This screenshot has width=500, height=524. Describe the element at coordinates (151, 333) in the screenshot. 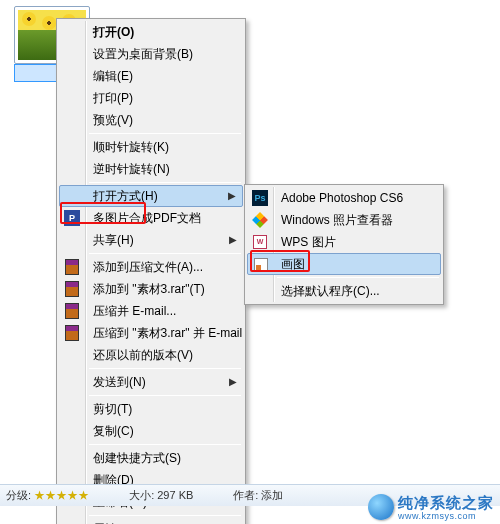

I see `menu-zip-rar-email: 压缩到 "素材3.rar" 并 E-mail` at that location.